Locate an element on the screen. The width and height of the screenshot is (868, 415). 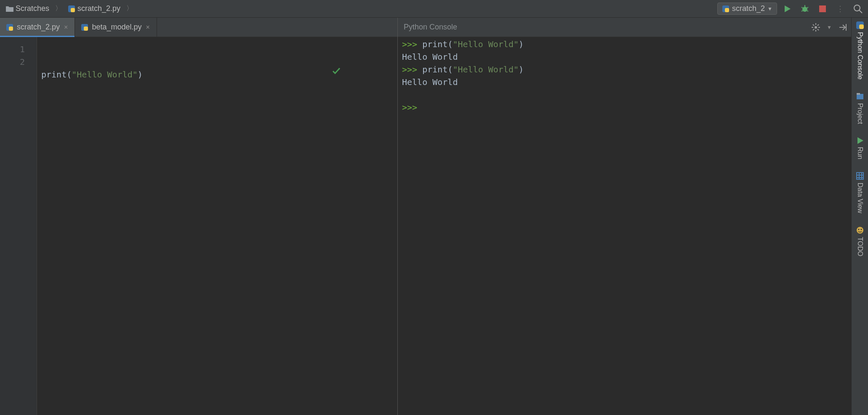
toolwindow-project: Project is located at coordinates (860, 108).